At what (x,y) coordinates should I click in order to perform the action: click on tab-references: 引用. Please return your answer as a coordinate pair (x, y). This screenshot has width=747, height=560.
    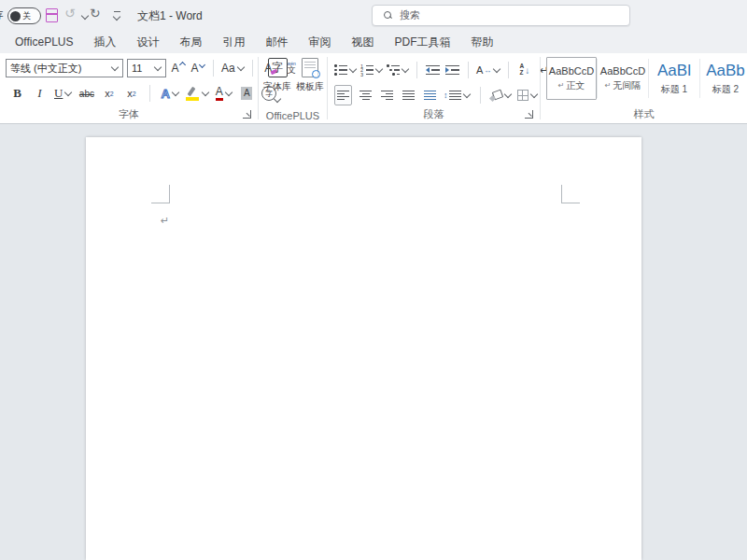
    Looking at the image, I should click on (233, 42).